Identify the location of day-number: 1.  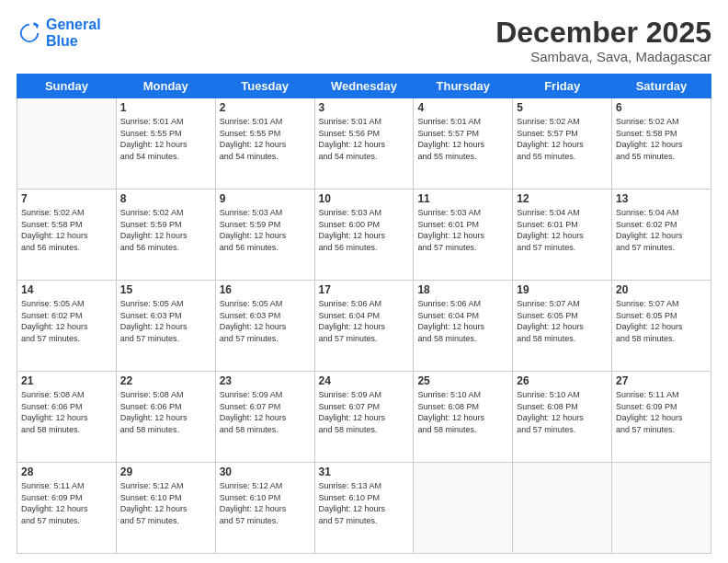
(165, 108).